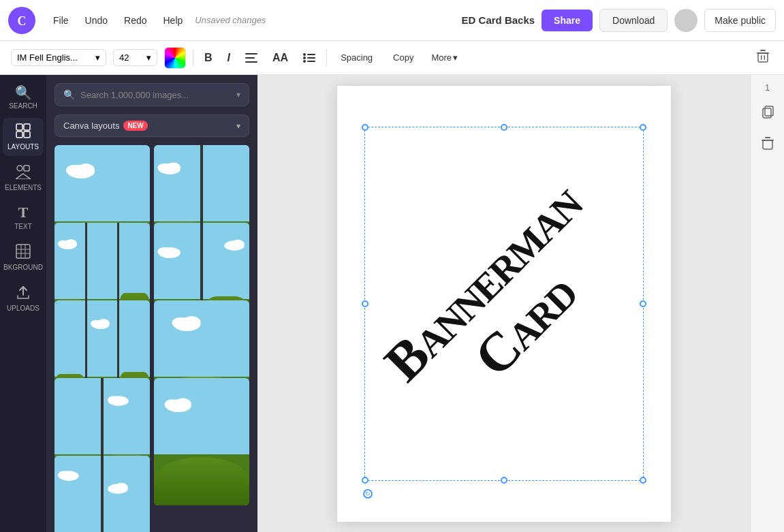 This screenshot has height=532, width=784. What do you see at coordinates (22, 20) in the screenshot?
I see `canva-logo: C` at bounding box center [22, 20].